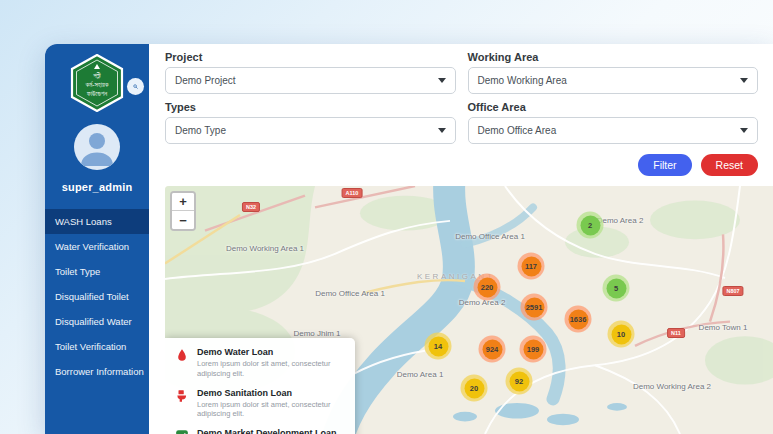 This screenshot has height=434, width=773. What do you see at coordinates (614, 57) in the screenshot?
I see `working-area-label: Working Area` at bounding box center [614, 57].